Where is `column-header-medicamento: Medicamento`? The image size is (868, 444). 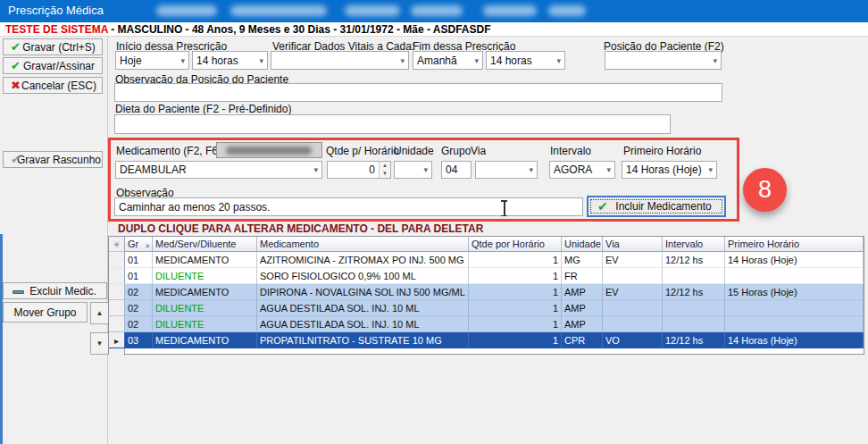
column-header-medicamento: Medicamento is located at coordinates (363, 245).